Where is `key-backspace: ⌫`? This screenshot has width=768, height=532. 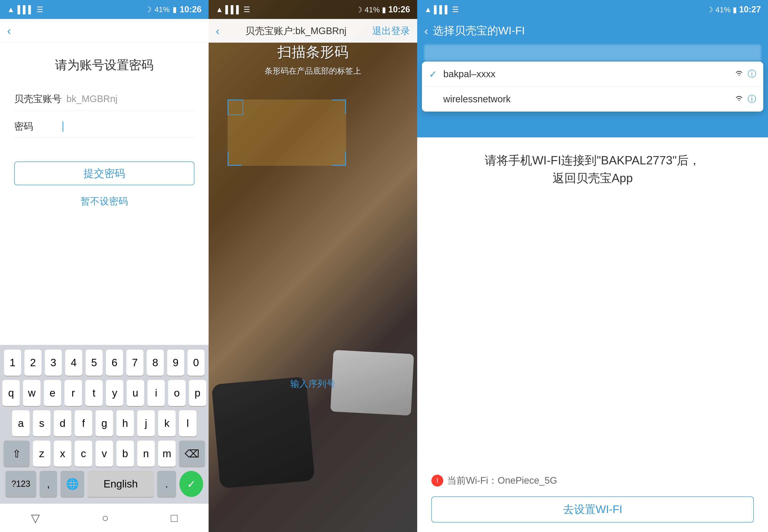 key-backspace: ⌫ is located at coordinates (192, 454).